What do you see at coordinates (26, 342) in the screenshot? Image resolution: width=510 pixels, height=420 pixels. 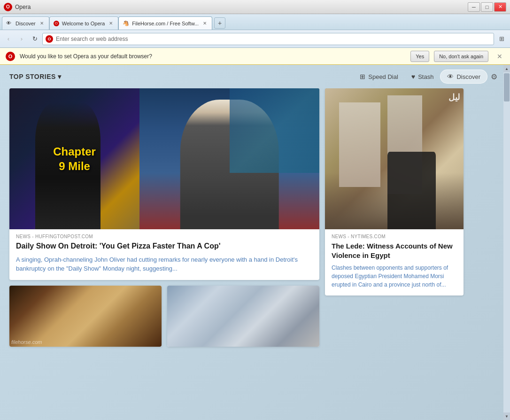 I see `watermark-bottom-left: filehorse.com` at bounding box center [26, 342].